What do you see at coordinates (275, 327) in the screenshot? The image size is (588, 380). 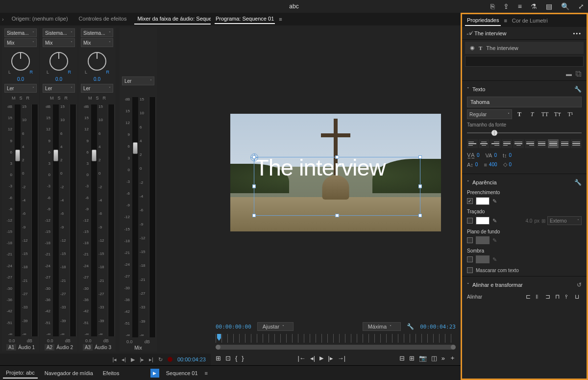 I see `zoom-dropdown: Ajustar˅` at bounding box center [275, 327].